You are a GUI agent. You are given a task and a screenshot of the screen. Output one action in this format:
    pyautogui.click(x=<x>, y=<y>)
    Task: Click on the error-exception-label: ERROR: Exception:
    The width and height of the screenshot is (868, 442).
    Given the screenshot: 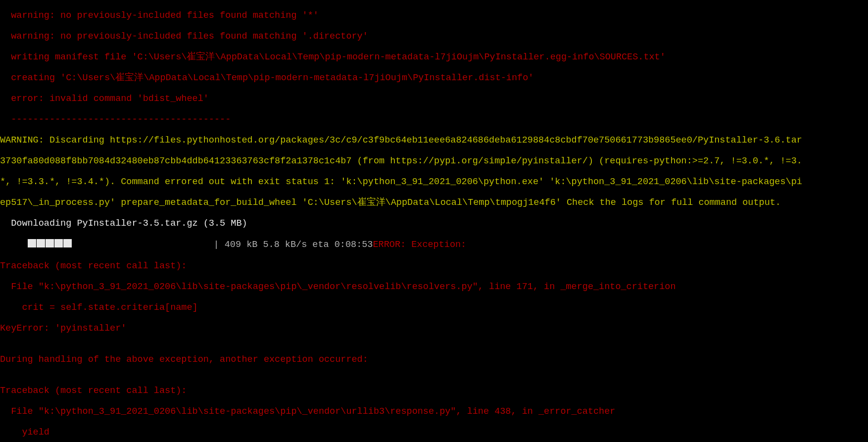 What is the action you would take?
    pyautogui.click(x=420, y=245)
    